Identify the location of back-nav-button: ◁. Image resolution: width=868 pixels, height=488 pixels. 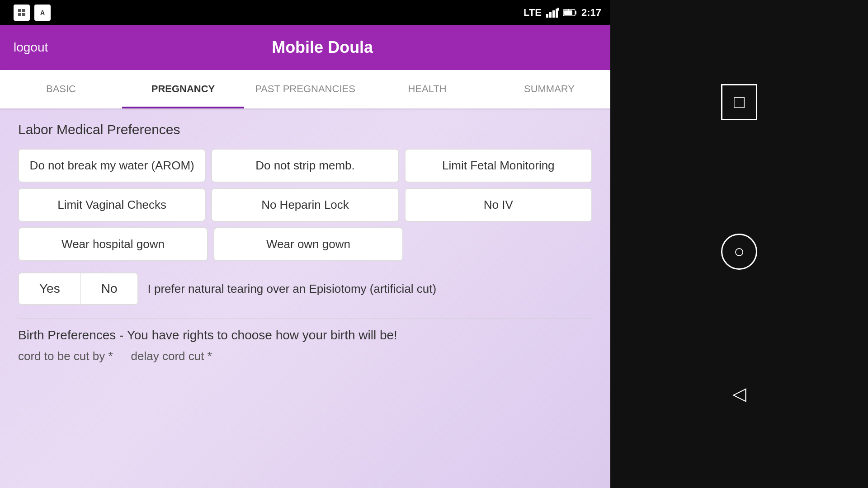
(740, 394).